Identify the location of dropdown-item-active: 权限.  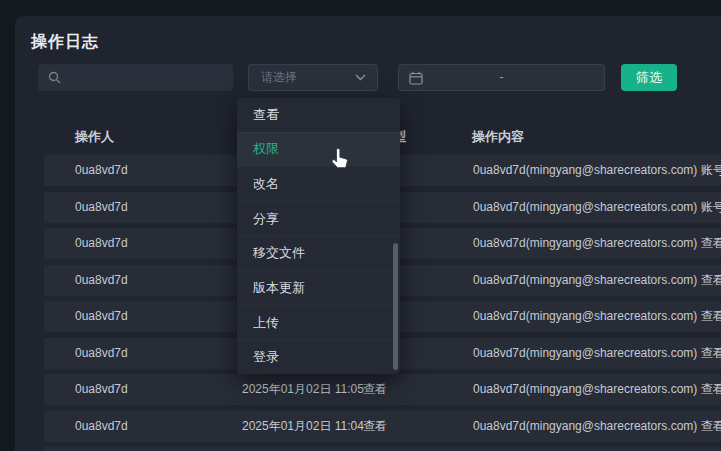
(318, 150).